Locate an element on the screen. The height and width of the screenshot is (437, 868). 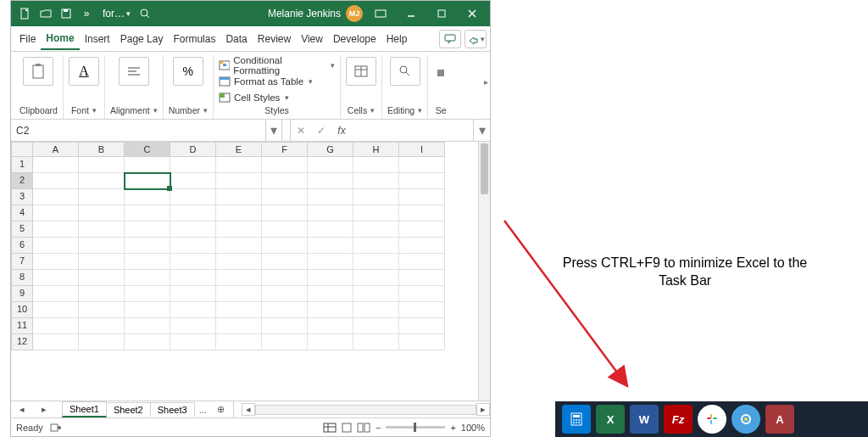
select-all-corner is located at coordinates (22, 149).